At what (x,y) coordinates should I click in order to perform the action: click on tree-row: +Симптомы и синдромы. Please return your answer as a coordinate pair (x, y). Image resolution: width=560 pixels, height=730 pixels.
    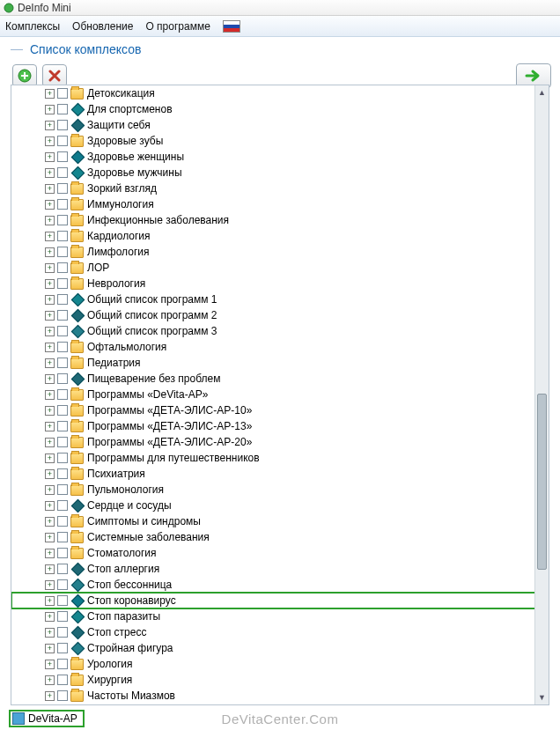
    Looking at the image, I should click on (280, 521).